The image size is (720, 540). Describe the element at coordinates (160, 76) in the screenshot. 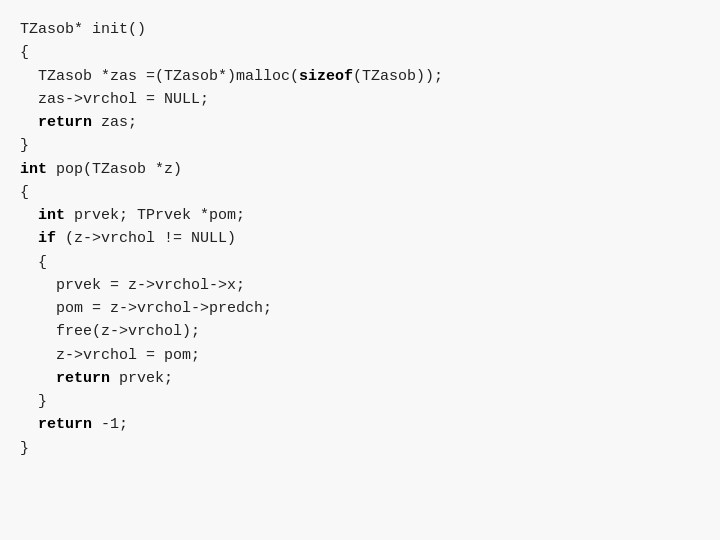

I see `code-text: TZasob *zas =(TZasob*)malloc(` at that location.